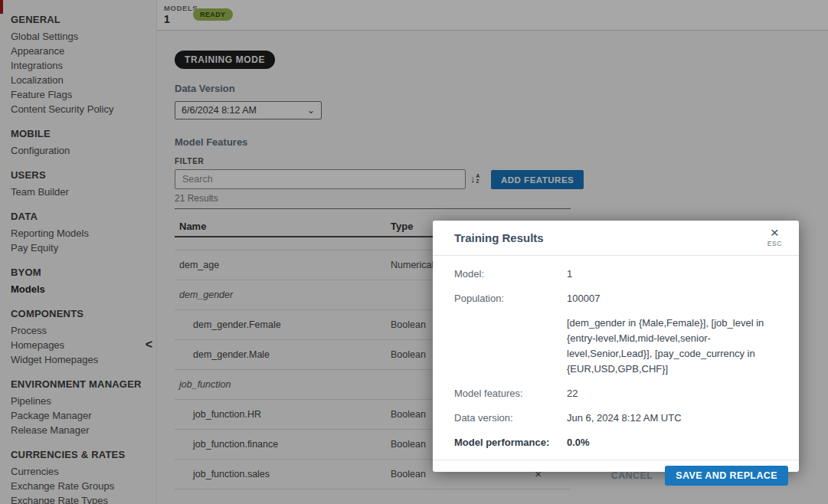  Describe the element at coordinates (510, 394) in the screenshot. I see `detail-label: Model features:` at that location.